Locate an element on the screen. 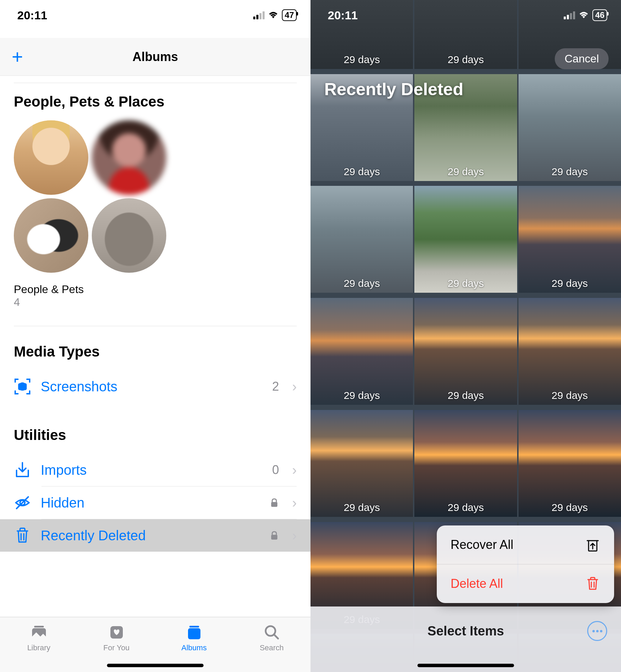  recover-all-button: Recover All is located at coordinates (525, 545).